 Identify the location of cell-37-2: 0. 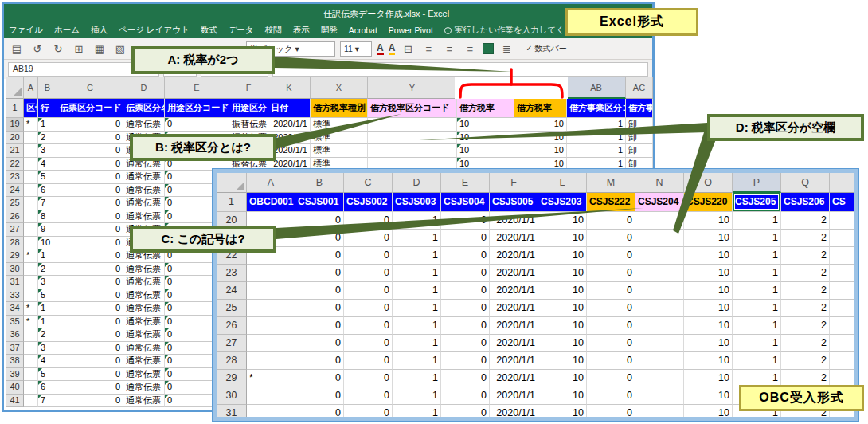
(91, 349).